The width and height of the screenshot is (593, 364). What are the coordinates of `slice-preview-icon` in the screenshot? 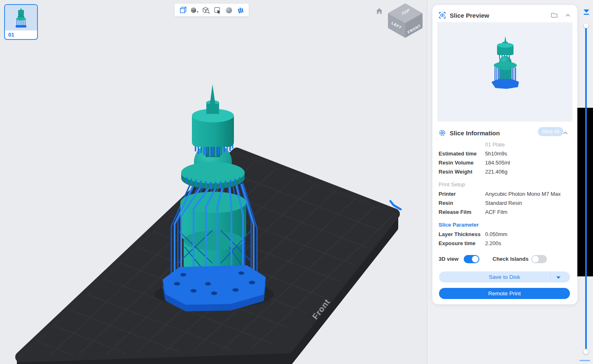 It's located at (442, 15).